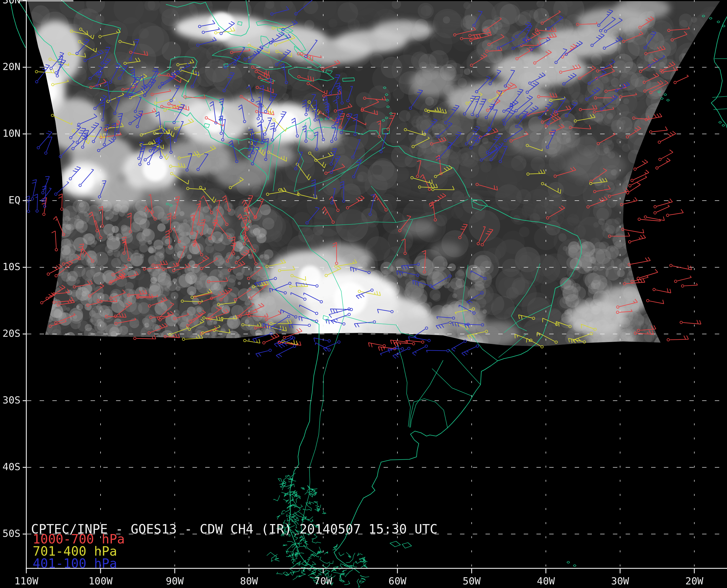  Describe the element at coordinates (323, 581) in the screenshot. I see `lon-label: 70W` at that location.